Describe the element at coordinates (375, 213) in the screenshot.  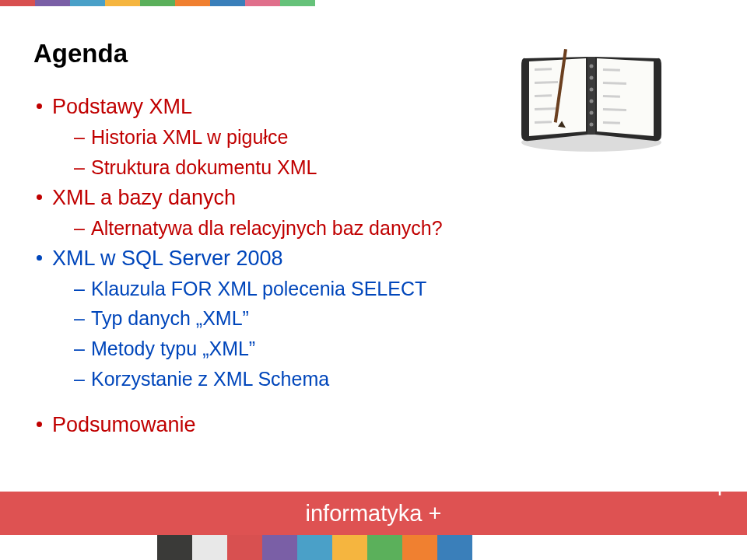
I see `agenda-item: XML a bazy danychAlternatywa dla relacyj…` at that location.